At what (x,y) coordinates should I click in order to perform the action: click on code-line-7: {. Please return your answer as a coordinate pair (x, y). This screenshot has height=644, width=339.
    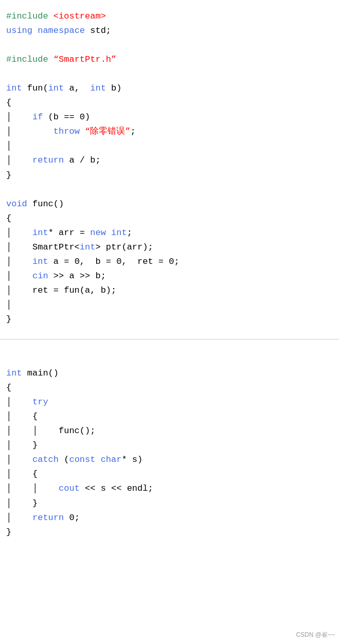
    Looking at the image, I should click on (170, 103).